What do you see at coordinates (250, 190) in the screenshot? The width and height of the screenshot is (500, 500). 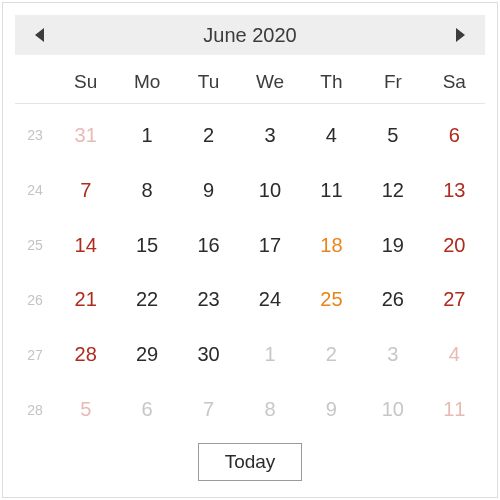 I see `week-row: 2478910111213` at bounding box center [250, 190].